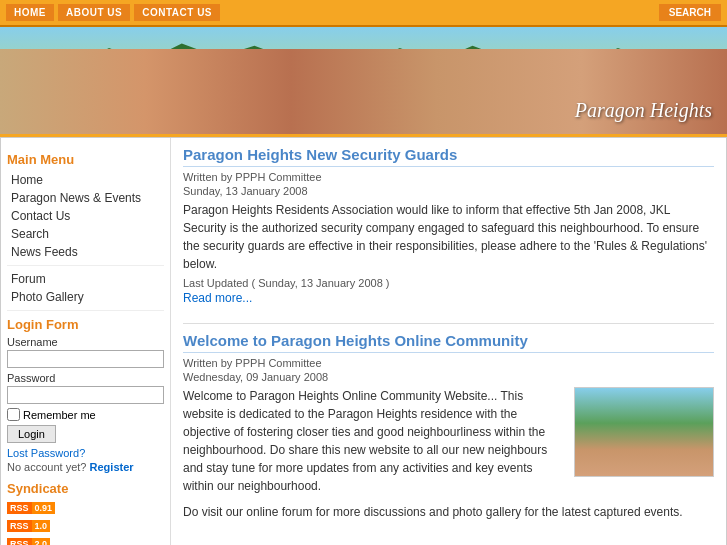 The width and height of the screenshot is (727, 545). I want to click on username-label: Username, so click(86, 342).